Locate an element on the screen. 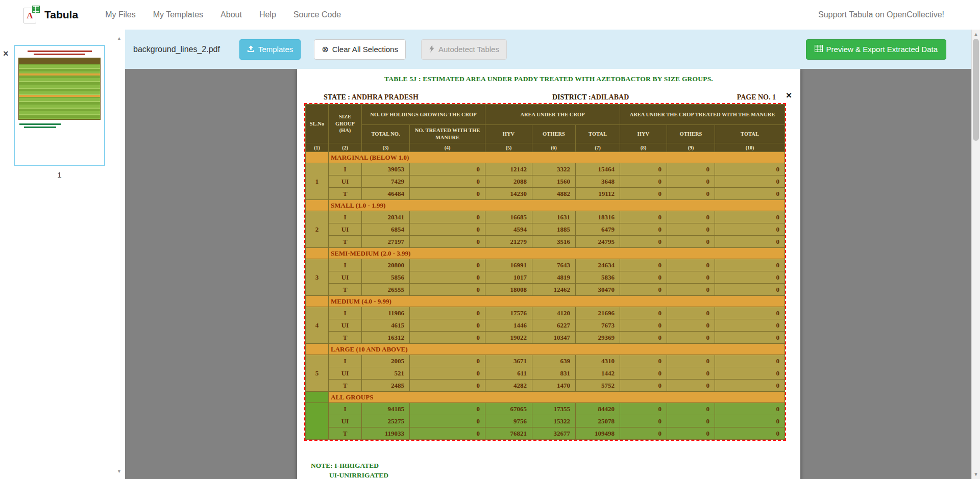 The width and height of the screenshot is (980, 479). autodetect-tables-button: Autodetect Tables is located at coordinates (464, 49).